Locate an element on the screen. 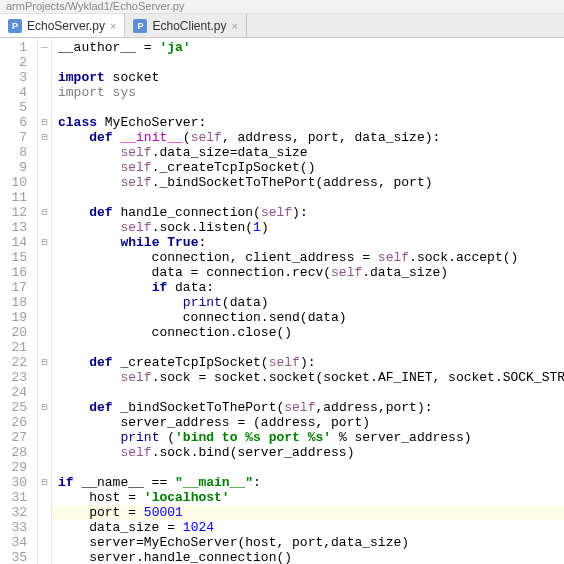 This screenshot has height=564, width=564. code-line: data_size = 1024 is located at coordinates (308, 528).